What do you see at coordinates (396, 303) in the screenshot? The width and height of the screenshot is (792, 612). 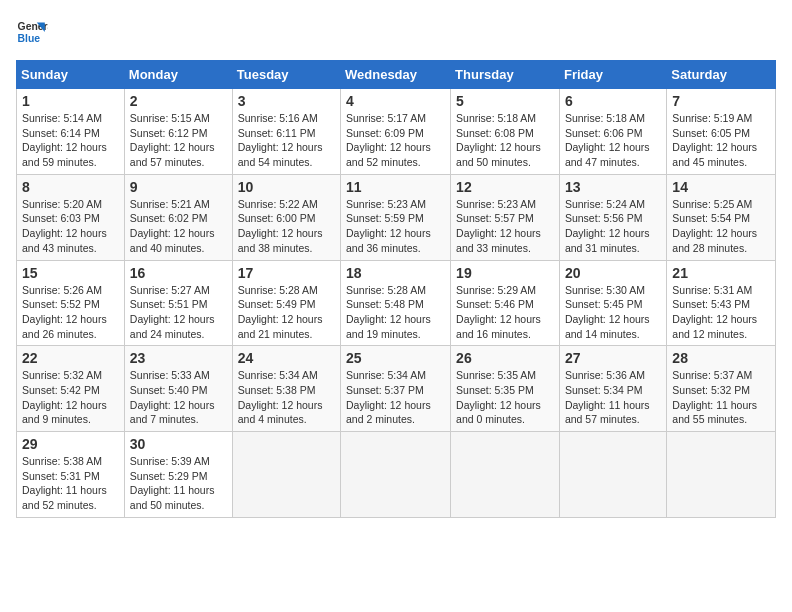 I see `calendar-cell: 18Sunrise: 5:28 AMSunset: 5:48 PMDayligh…` at bounding box center [396, 303].